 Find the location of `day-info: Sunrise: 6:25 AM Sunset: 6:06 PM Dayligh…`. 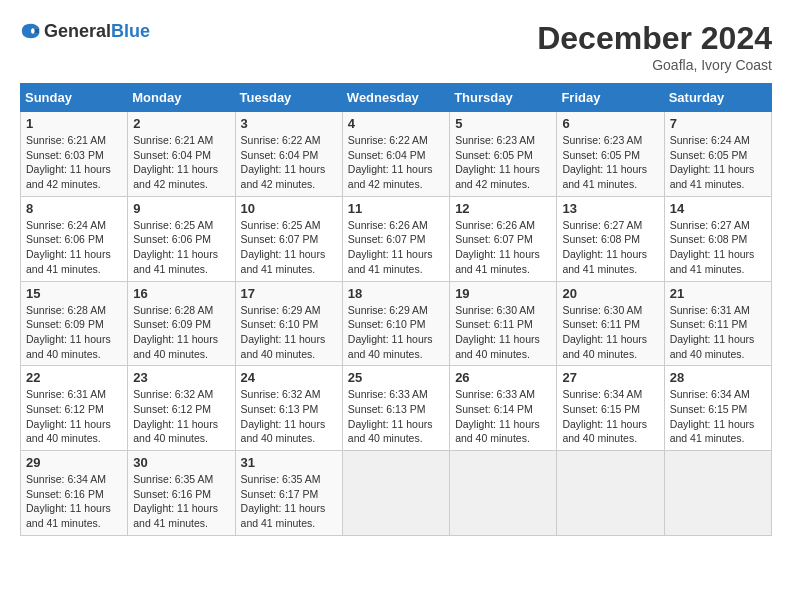

day-info: Sunrise: 6:25 AM Sunset: 6:06 PM Dayligh… is located at coordinates (181, 248).